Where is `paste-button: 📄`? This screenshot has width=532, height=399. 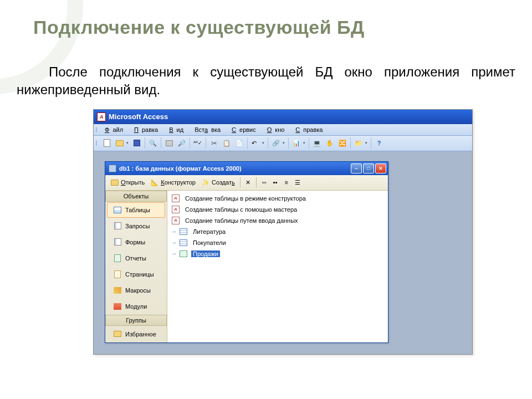
paste-button: 📄 is located at coordinates (239, 143).